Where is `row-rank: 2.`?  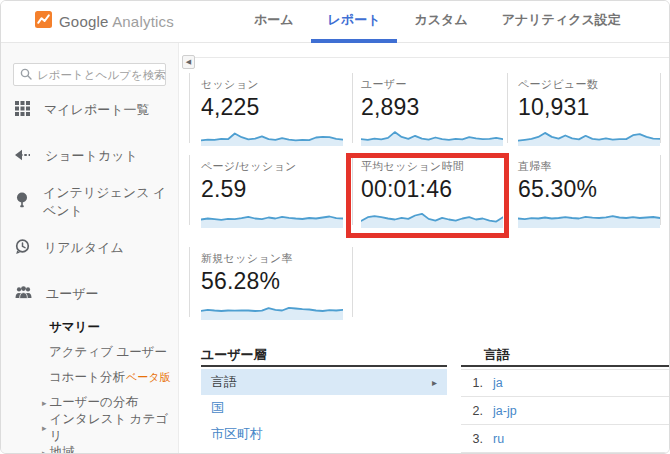
row-rank: 2. is located at coordinates (472, 411).